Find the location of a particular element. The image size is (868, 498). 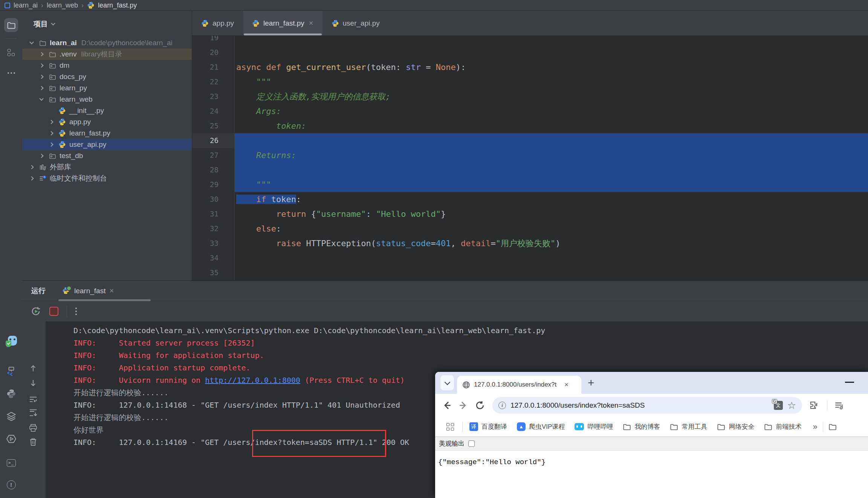

url-text: 127.0.0.1:8000/users/index?token=saSDS is located at coordinates (640, 405).